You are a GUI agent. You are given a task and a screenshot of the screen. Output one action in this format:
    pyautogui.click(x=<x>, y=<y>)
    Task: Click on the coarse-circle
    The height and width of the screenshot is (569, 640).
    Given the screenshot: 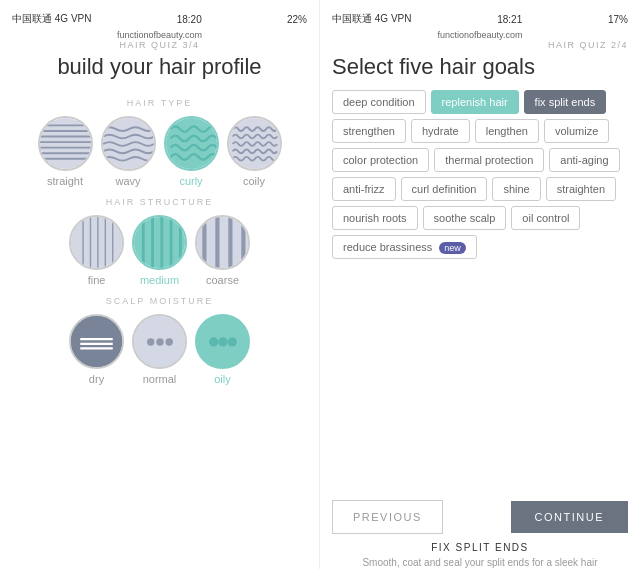 What is the action you would take?
    pyautogui.click(x=222, y=242)
    